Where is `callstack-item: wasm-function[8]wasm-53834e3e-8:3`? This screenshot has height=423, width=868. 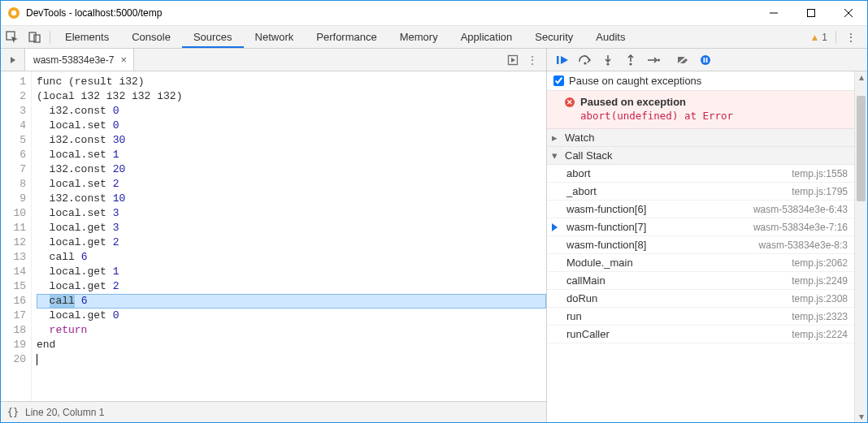 callstack-item: wasm-function[8]wasm-53834e3e-8:3 is located at coordinates (701, 245).